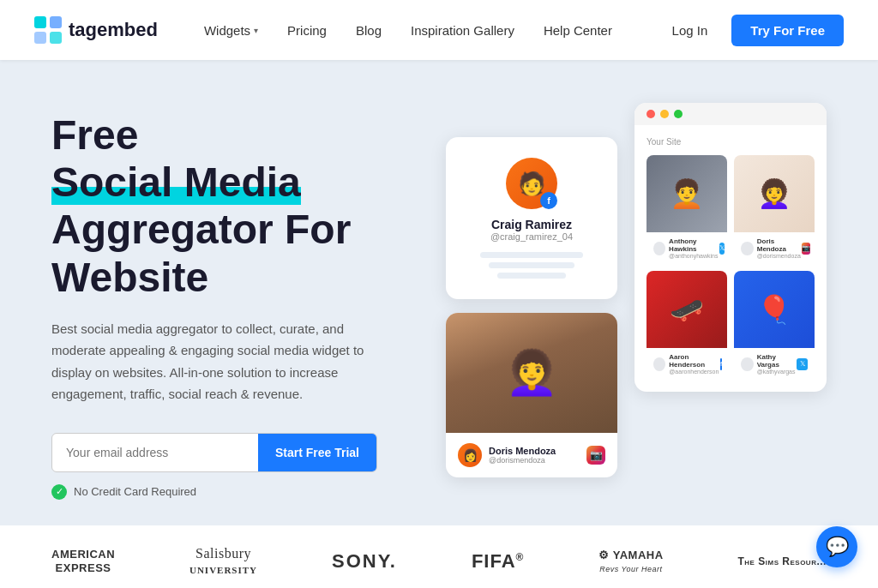 The width and height of the screenshot is (878, 588). What do you see at coordinates (96, 30) in the screenshot?
I see `logo: tagembed` at bounding box center [96, 30].